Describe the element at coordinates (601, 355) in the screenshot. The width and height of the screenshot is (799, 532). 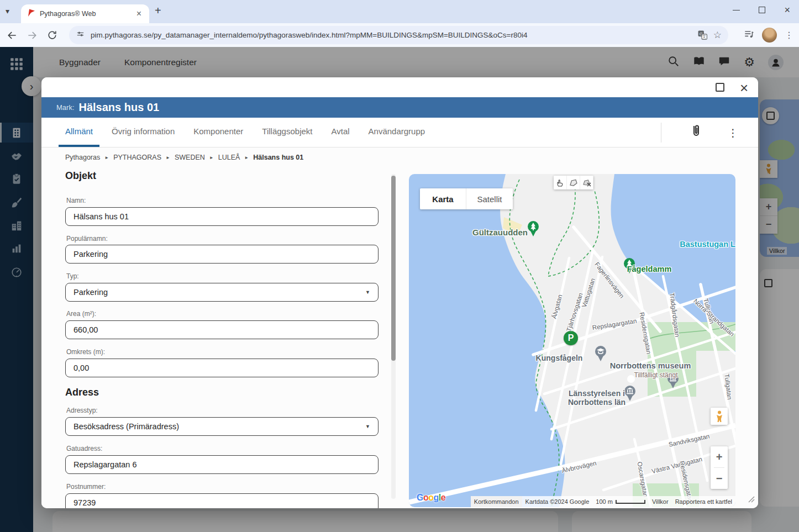
I see `school-marker-kungsfageln` at that location.